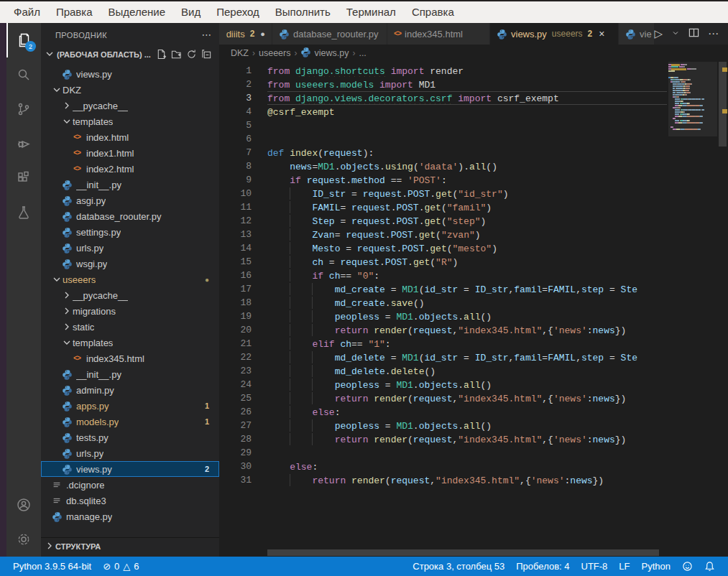 The width and height of the screenshot is (728, 576). What do you see at coordinates (236, 316) in the screenshot?
I see `line-number: 19` at bounding box center [236, 316].